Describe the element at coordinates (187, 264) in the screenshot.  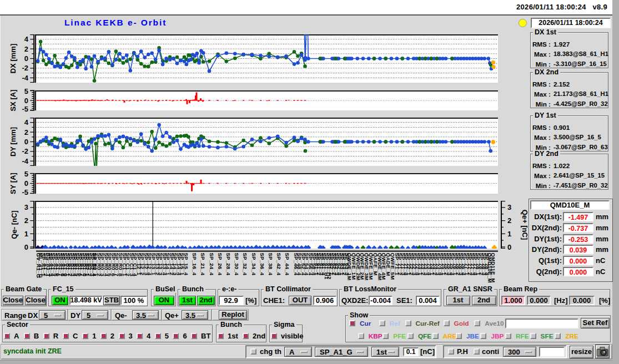
I see `svg-text: SP_15_4` at that location.